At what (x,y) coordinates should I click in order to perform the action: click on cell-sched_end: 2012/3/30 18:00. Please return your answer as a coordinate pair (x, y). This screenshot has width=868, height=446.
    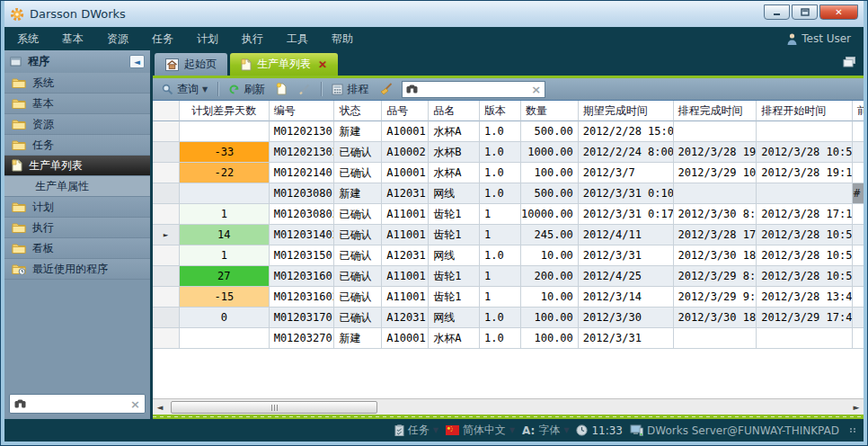
    Looking at the image, I should click on (715, 318).